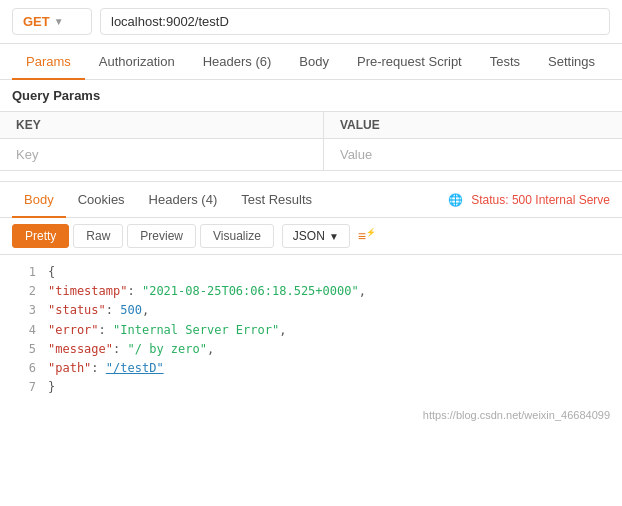  Describe the element at coordinates (39, 200) in the screenshot. I see `response-tab-body: Body` at that location.